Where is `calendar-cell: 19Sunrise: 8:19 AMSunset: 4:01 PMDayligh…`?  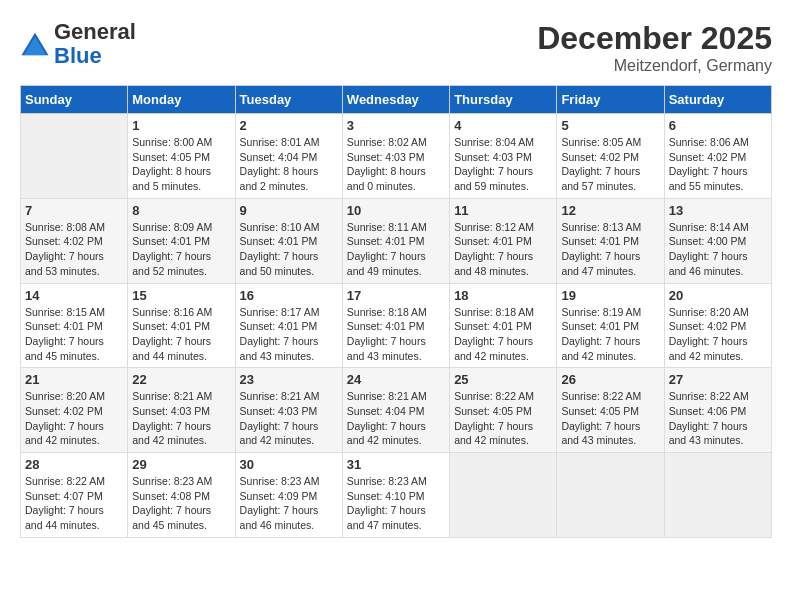 calendar-cell: 19Sunrise: 8:19 AMSunset: 4:01 PMDayligh… is located at coordinates (610, 326).